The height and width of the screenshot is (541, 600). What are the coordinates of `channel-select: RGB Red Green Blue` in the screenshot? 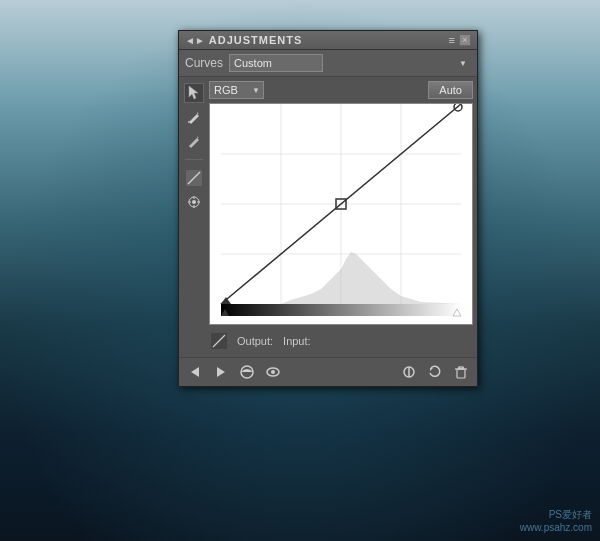 It's located at (236, 90).